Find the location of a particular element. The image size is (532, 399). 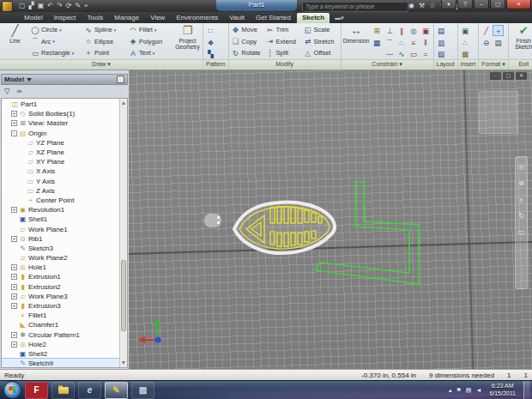

tree-item-part1: +◫Part1 is located at coordinates (64, 105).